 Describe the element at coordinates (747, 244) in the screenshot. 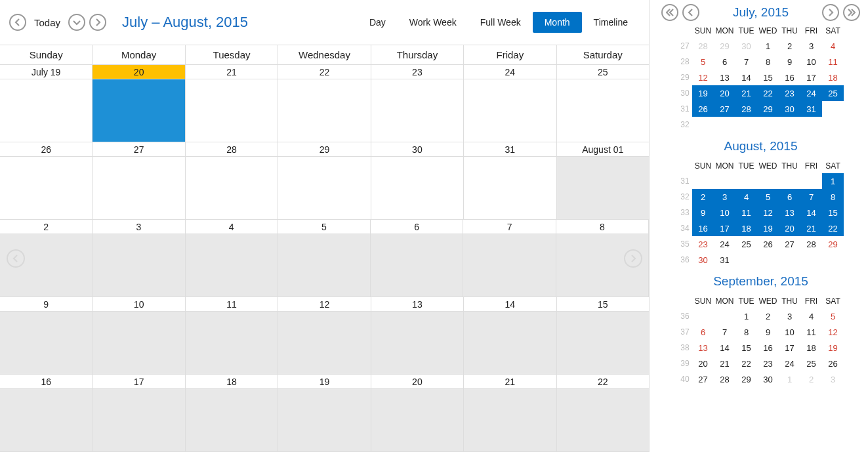

I see `mini-day-cell: 25` at that location.